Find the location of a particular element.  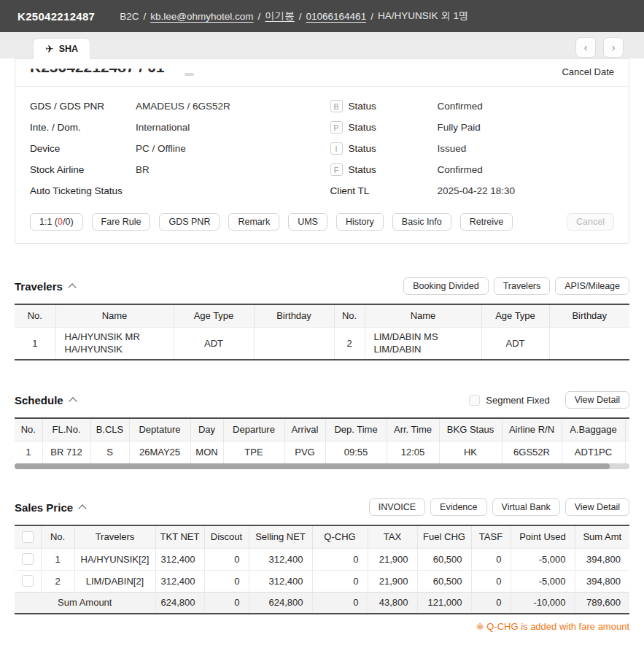

apis-mileage-button: APIS/Mileage is located at coordinates (592, 286).